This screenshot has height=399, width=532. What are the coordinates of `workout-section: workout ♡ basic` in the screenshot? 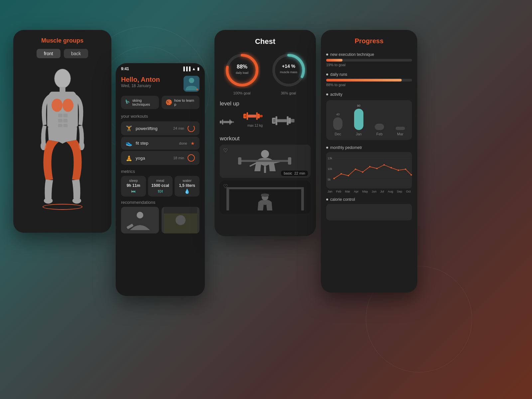 It's located at (265, 176).